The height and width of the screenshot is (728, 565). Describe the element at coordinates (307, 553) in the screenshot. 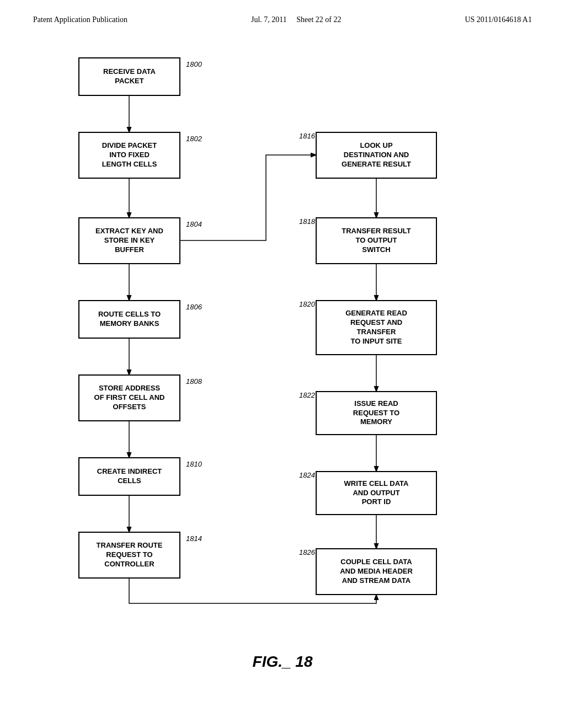

I see `ref-1826: 1826` at that location.